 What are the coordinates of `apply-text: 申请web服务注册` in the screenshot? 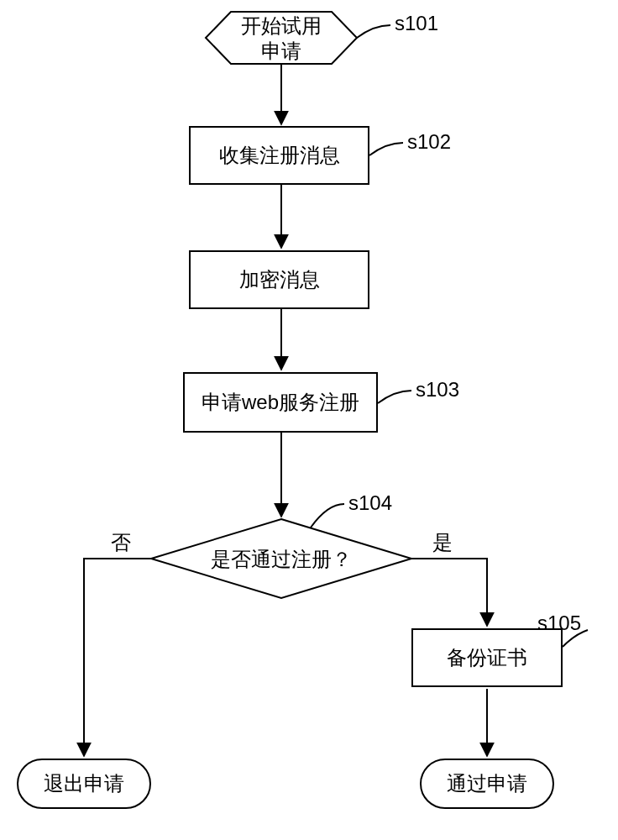 It's located at (280, 402).